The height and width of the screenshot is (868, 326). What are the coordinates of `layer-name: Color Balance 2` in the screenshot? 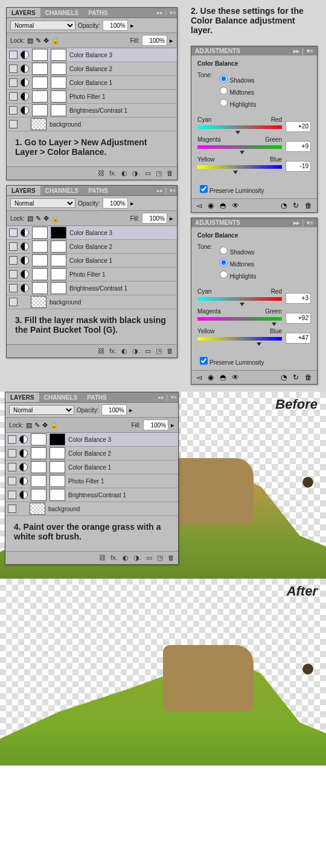 It's located at (91, 247).